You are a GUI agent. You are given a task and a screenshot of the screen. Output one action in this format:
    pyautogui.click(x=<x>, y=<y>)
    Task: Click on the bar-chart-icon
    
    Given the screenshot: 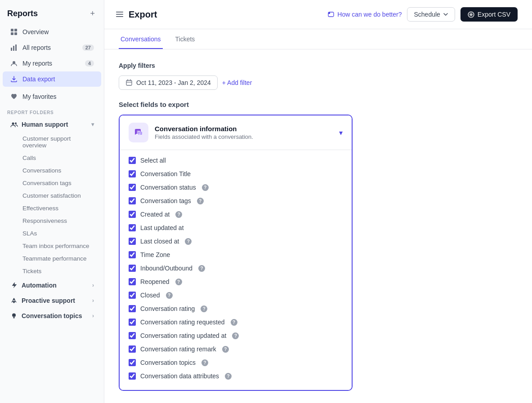 What is the action you would take?
    pyautogui.click(x=14, y=48)
    